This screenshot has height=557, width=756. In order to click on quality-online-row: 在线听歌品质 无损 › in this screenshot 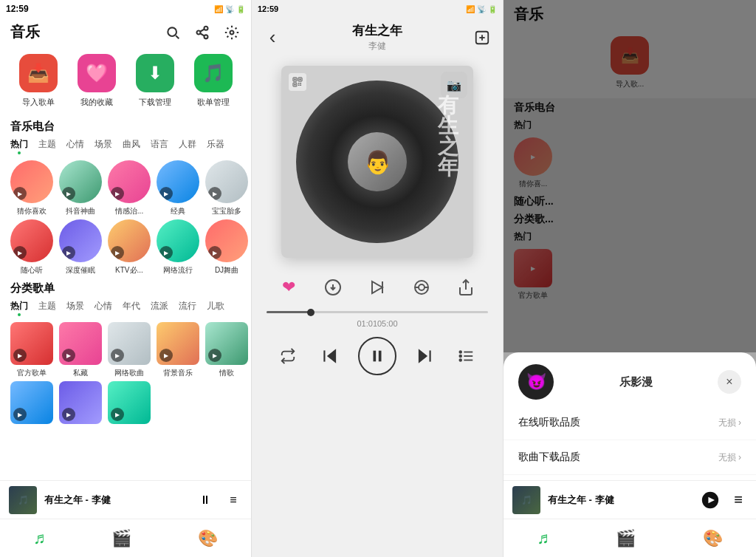, I will do `click(630, 423)`.